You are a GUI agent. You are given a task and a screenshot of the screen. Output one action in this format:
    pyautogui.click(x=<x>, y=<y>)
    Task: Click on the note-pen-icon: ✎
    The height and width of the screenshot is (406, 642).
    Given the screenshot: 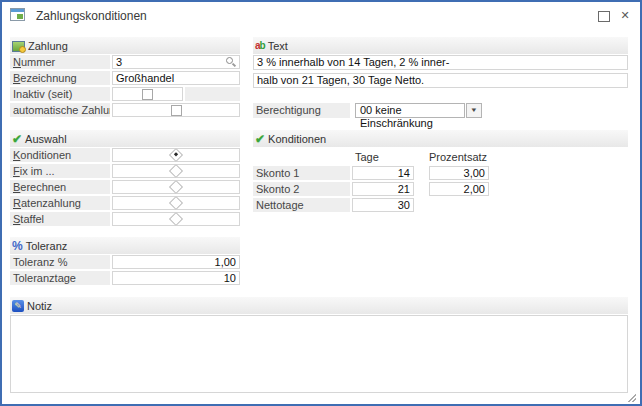 What is the action you would take?
    pyautogui.click(x=18, y=306)
    